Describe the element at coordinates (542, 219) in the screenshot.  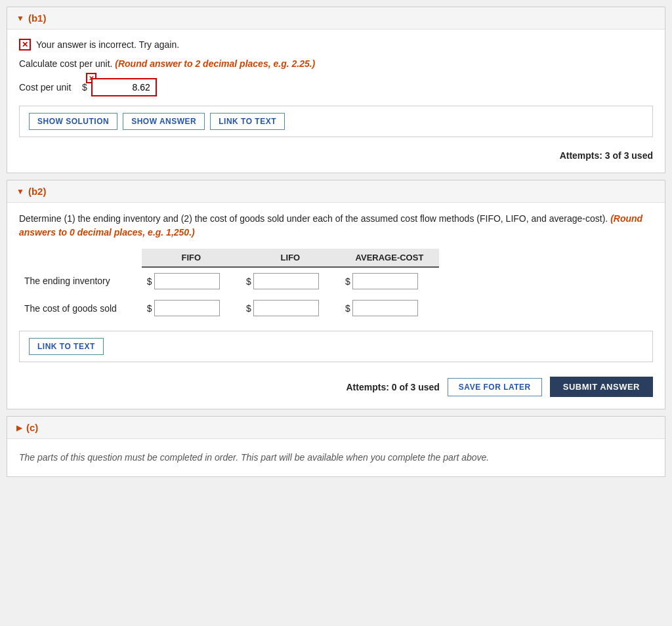
I see `b2-instruction-text2: (FIFO, LIFO, and average-cost).` at that location.